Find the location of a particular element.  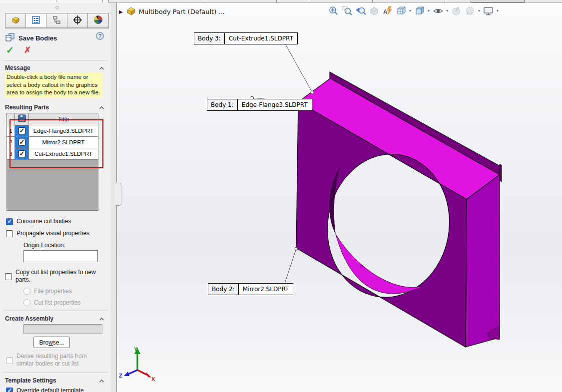

display-manager-sphere-icon is located at coordinates (98, 20).